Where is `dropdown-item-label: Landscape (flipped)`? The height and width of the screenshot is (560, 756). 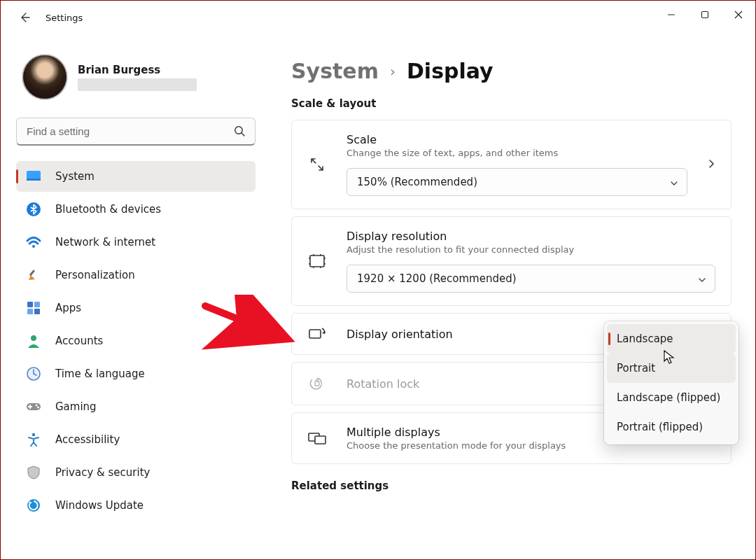 dropdown-item-label: Landscape (flipped) is located at coordinates (668, 398).